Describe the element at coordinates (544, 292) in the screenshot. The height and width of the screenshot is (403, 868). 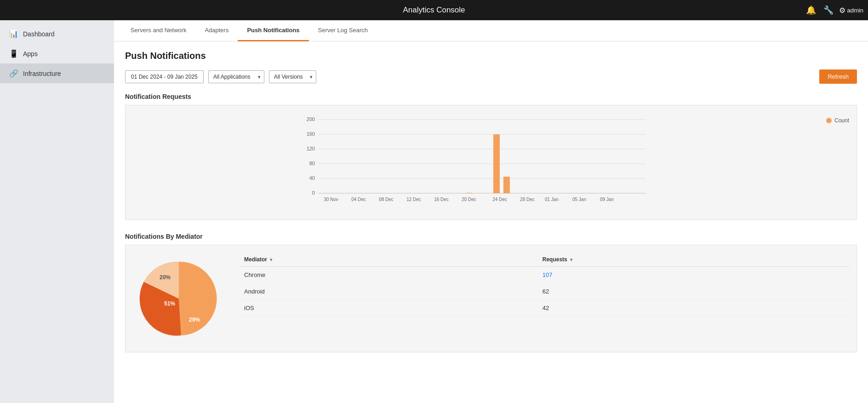
I see `table-row: Android 62` at that location.